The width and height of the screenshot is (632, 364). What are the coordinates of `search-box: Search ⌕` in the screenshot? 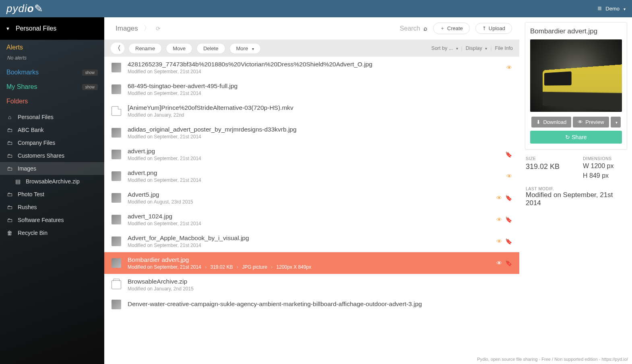 It's located at (414, 29).